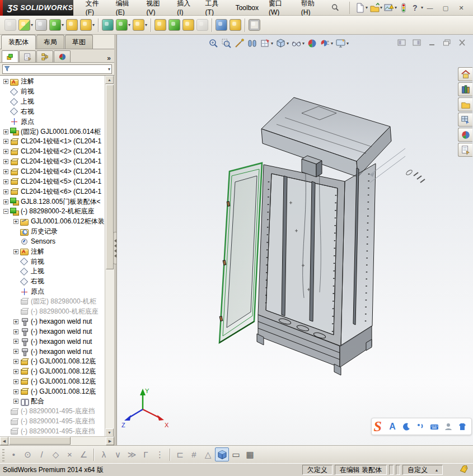 The width and height of the screenshot is (473, 476). What do you see at coordinates (53, 162) in the screenshot?
I see `tree-item: +CL204-1铰链<3> (CL204-1` at bounding box center [53, 162].